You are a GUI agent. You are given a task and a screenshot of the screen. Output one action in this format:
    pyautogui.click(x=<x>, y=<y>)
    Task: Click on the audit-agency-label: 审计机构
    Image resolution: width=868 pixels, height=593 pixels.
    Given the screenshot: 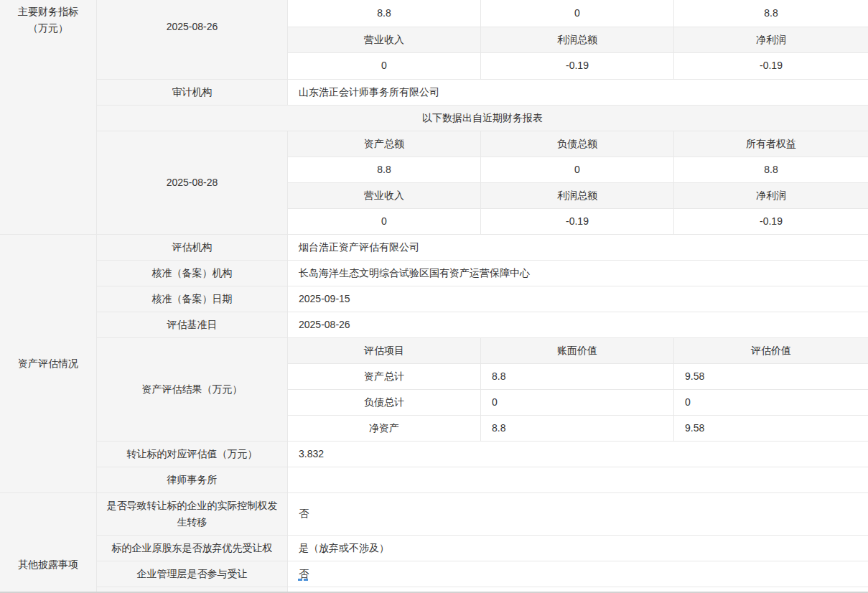 What is the action you would take?
    pyautogui.click(x=192, y=92)
    